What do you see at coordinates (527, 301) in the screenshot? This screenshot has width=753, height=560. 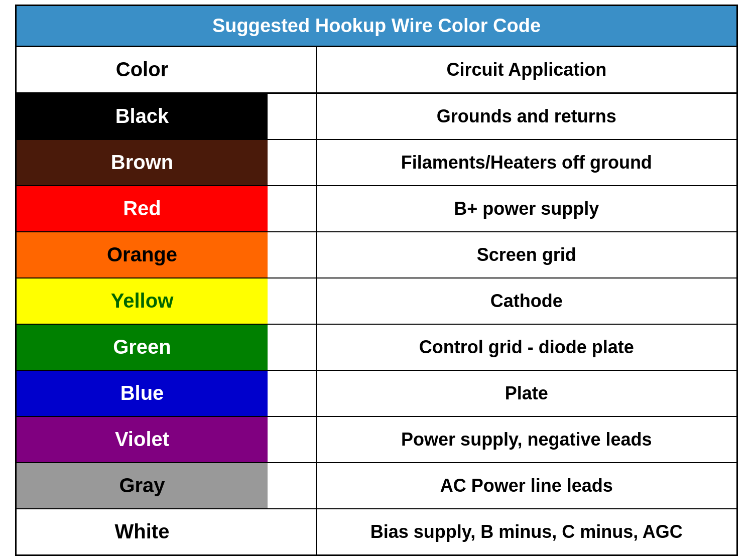 I see `application-text: Cathode` at bounding box center [527, 301].